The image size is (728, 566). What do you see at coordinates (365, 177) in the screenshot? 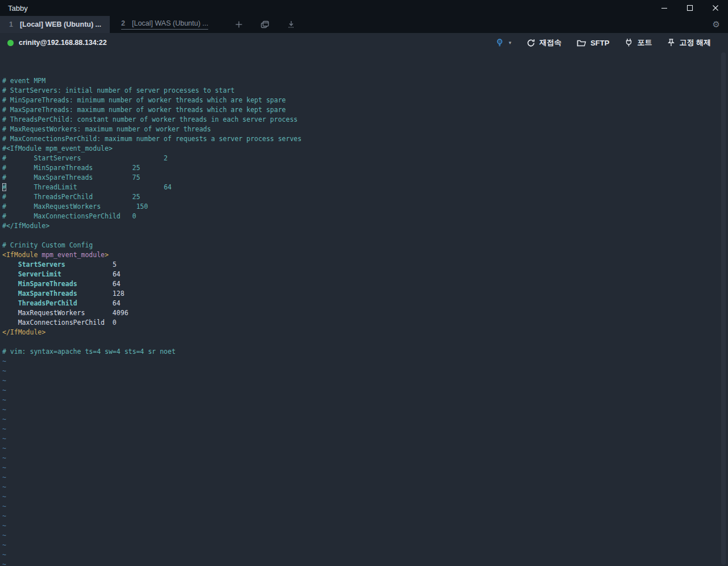
I see `terminal-line: # MaxSpareThreads 75` at bounding box center [365, 177].